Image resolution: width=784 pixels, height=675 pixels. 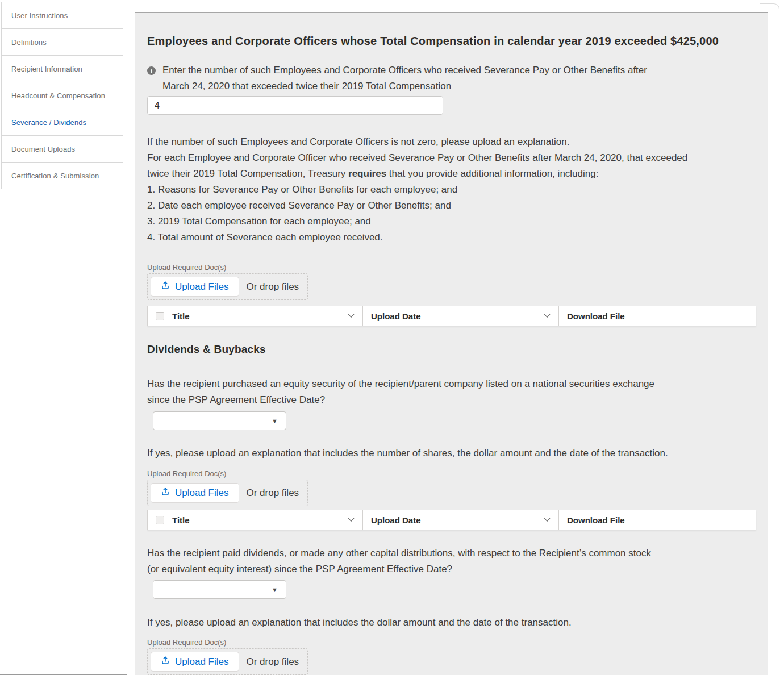 What do you see at coordinates (62, 69) in the screenshot?
I see `sidebar-item-recipient-information: Recipient Information` at bounding box center [62, 69].